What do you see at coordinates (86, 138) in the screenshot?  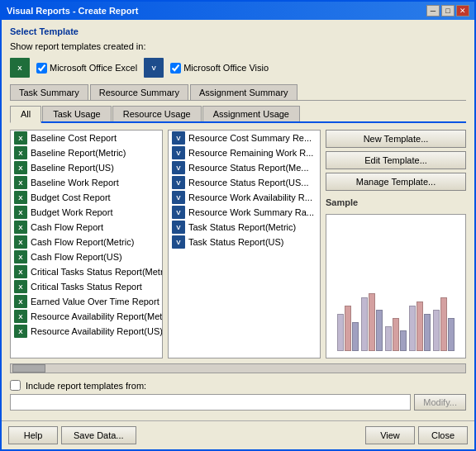 I see `list-item: XBaseline Cost Report` at bounding box center [86, 138].